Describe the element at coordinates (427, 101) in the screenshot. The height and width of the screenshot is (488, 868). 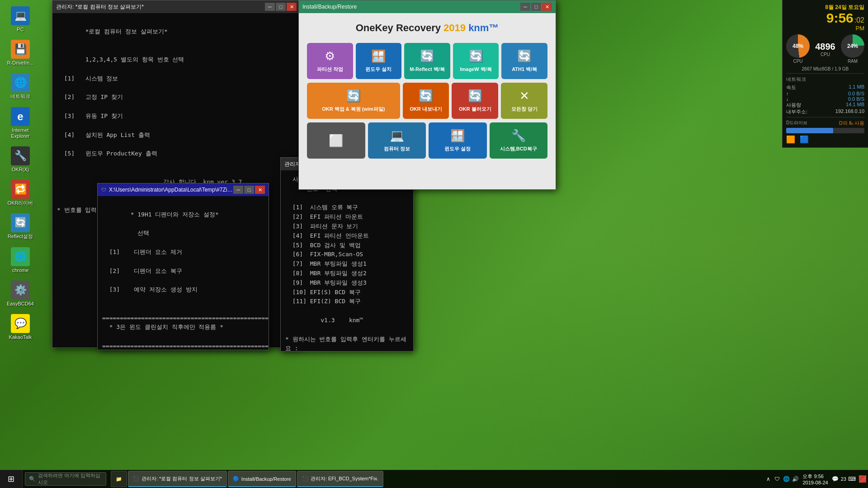
I see `okr-row2: 🔄 OKR 백업 & 복원 (wim파일) 🔄 OKR 내보내기 🔄 OKR 불…` at that location.